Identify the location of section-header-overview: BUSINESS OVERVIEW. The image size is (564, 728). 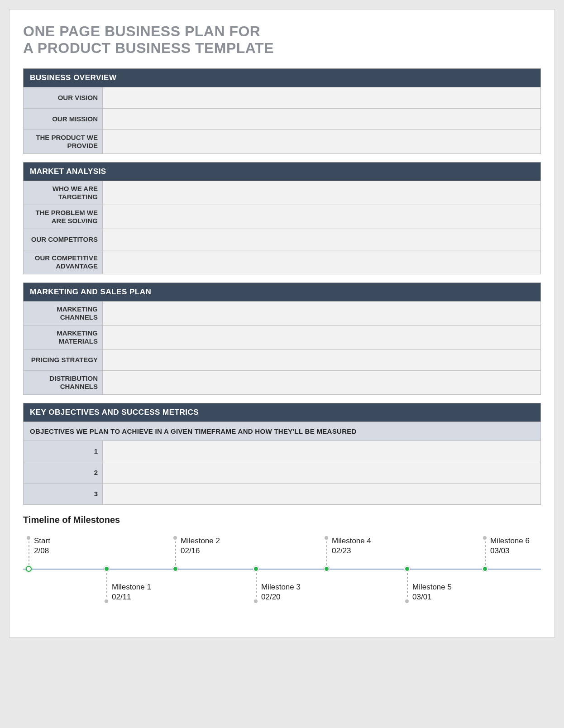
(282, 78).